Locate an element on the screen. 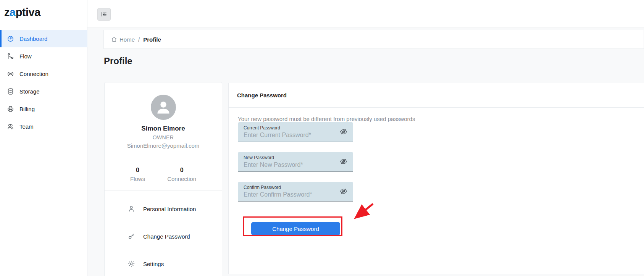 The height and width of the screenshot is (276, 644). sidebar-collapse-icon is located at coordinates (104, 15).